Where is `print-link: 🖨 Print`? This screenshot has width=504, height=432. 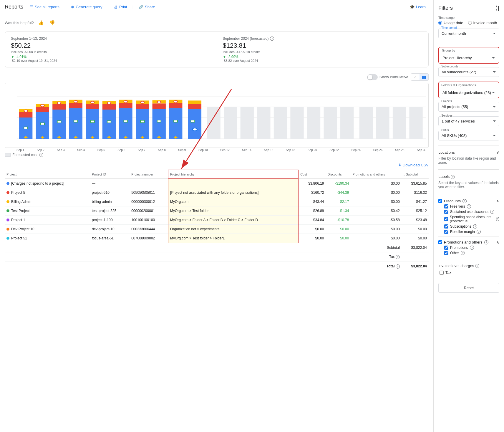
print-link: 🖨 Print is located at coordinates (121, 7).